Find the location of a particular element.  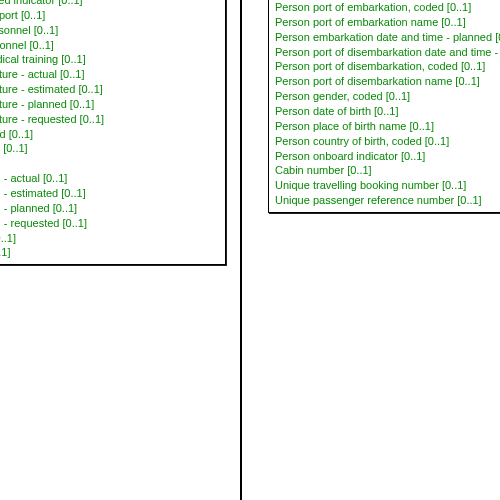

attr-row: Number of medical personnel [0..1] is located at coordinates (110, 30).